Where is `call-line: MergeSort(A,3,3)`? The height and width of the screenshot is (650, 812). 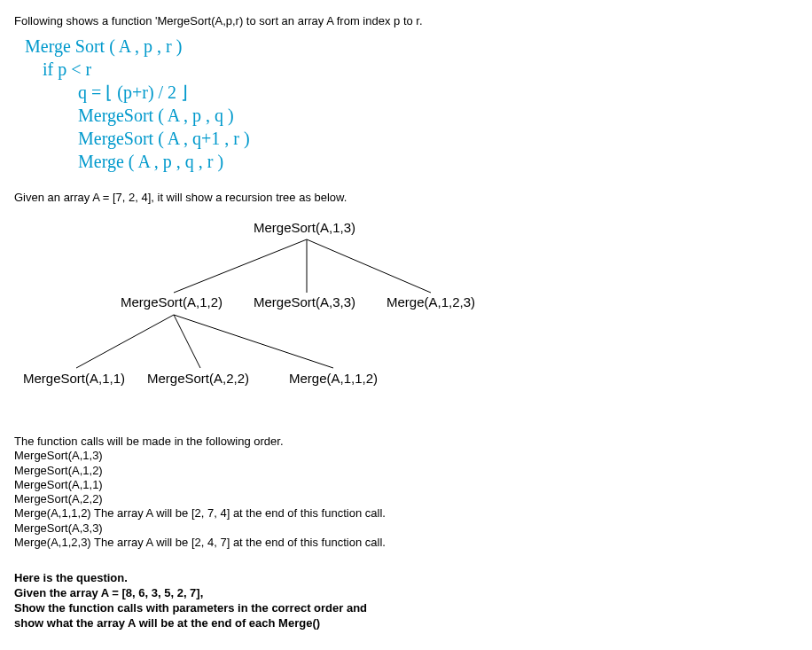
call-line: MergeSort(A,3,3) is located at coordinates (404, 529).